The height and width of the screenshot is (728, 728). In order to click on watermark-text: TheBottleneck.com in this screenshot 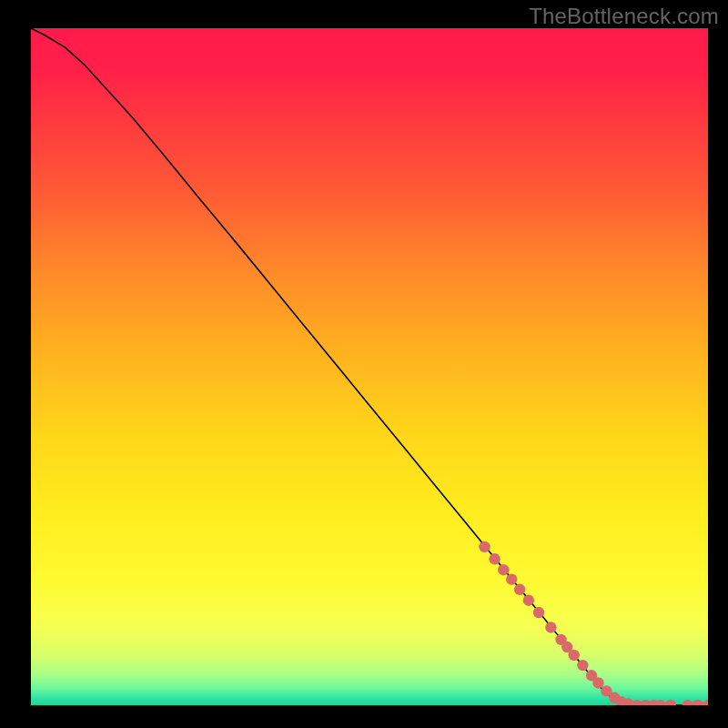, I will do `click(624, 16)`.